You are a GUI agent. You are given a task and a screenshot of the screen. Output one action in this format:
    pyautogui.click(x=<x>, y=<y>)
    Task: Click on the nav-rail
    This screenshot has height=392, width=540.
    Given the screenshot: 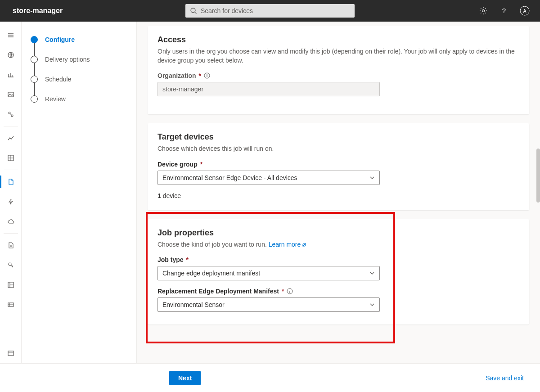 What is the action you would take?
    pyautogui.click(x=11, y=193)
    